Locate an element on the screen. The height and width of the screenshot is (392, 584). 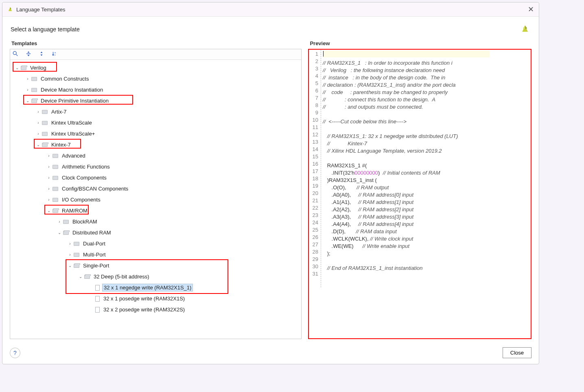
tree-item: ›Common Constructs is located at coordinates (156, 79).